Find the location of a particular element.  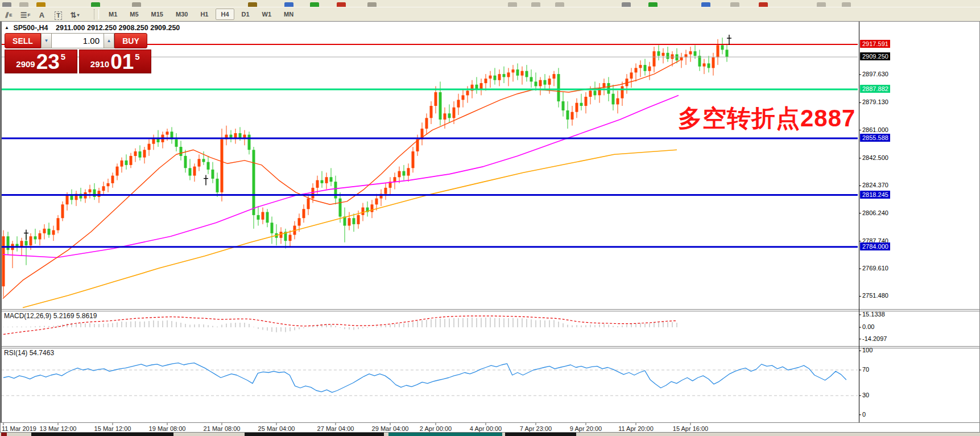

ohlc-values: 2911.000 2912.250 2908.250 2909.250 is located at coordinates (118, 28).